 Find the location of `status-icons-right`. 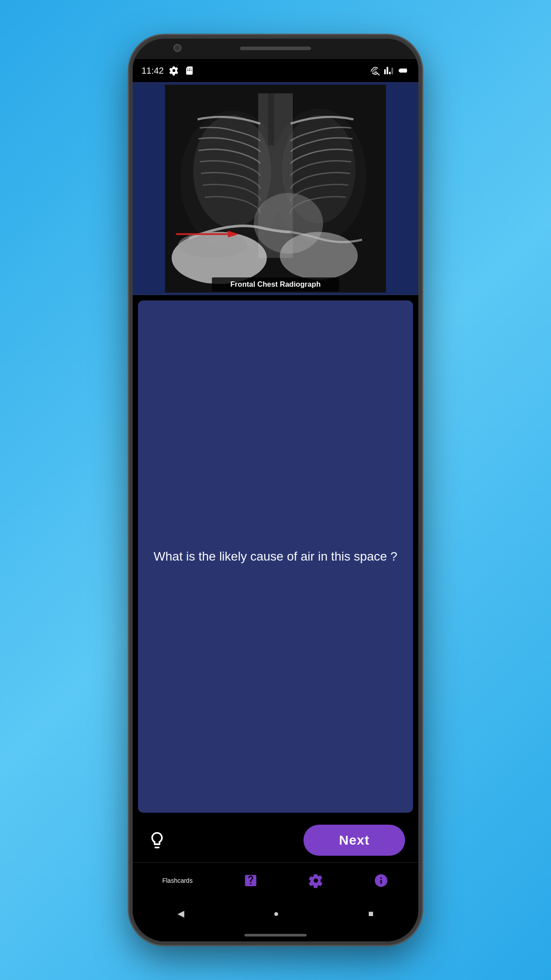

status-icons-right is located at coordinates (390, 71).